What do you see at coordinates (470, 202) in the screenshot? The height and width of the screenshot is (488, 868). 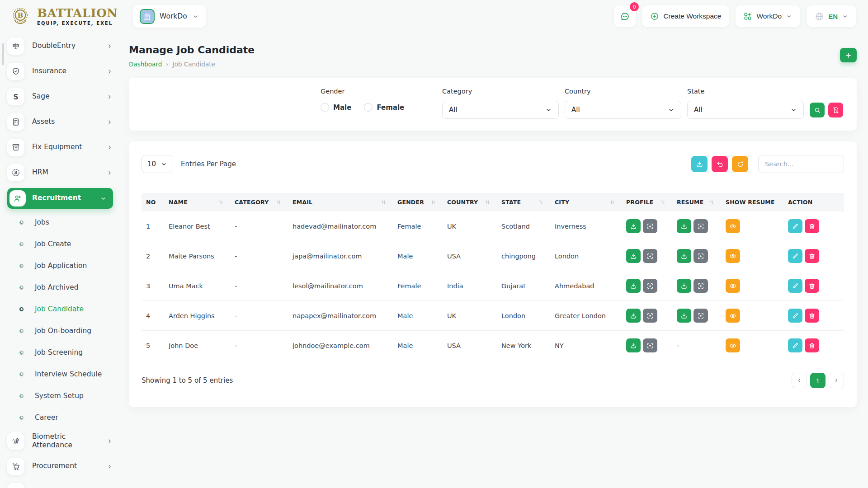 I see `column-header: COUNTRY` at bounding box center [470, 202].